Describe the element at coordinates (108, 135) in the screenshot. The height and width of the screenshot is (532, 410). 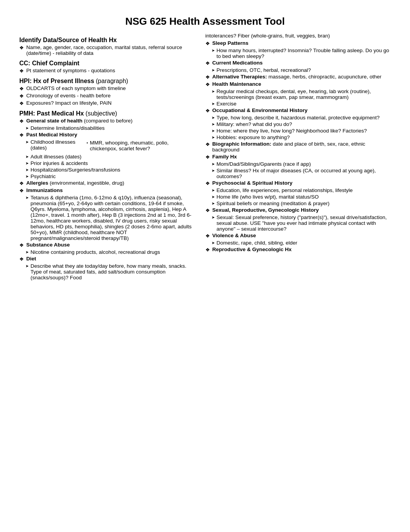
I see `list-item: ❖ Past Medical History` at that location.